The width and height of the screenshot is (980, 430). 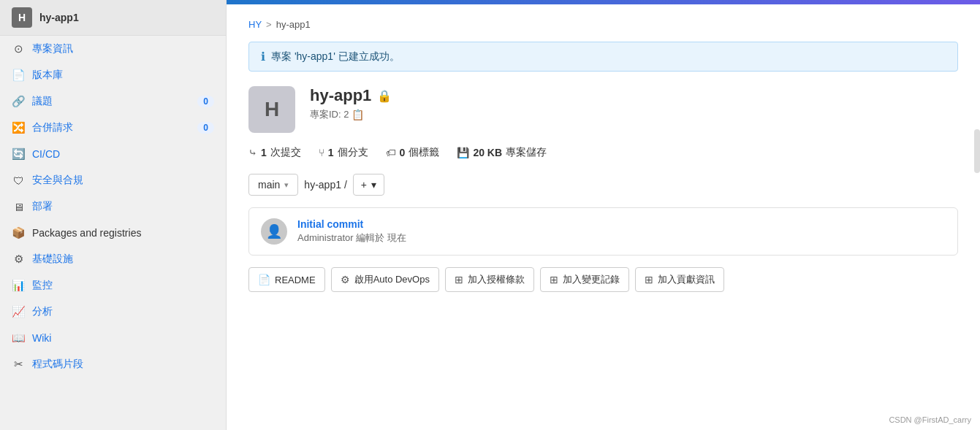 What do you see at coordinates (490, 280) in the screenshot?
I see `license-button: ⊞加入授權條款` at bounding box center [490, 280].